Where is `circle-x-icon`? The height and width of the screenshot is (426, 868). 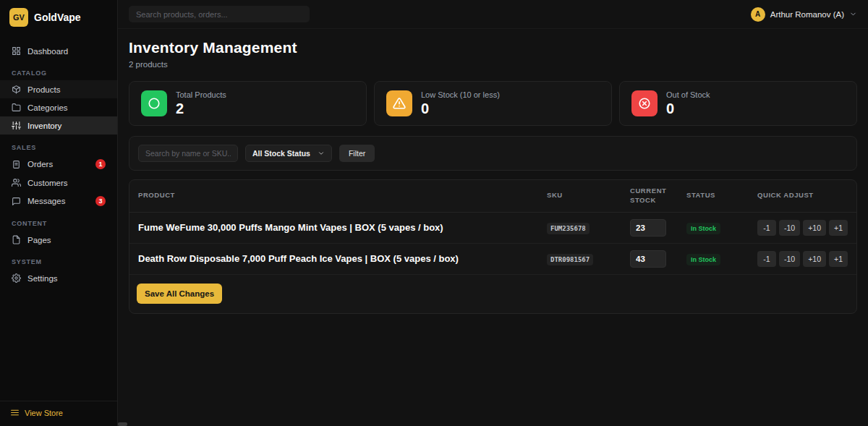 circle-x-icon is located at coordinates (644, 103).